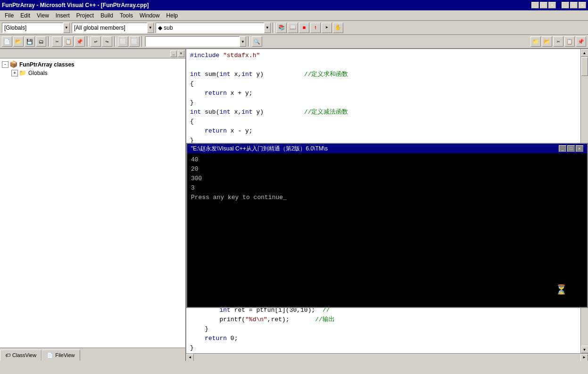 This screenshot has height=374, width=588. What do you see at coordinates (565, 5) in the screenshot?
I see `inner-minimize-btn: _` at bounding box center [565, 5].